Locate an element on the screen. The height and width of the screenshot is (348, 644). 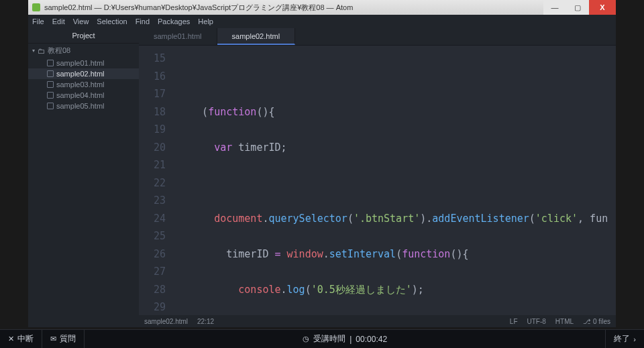
menu-help: Help is located at coordinates (205, 21).